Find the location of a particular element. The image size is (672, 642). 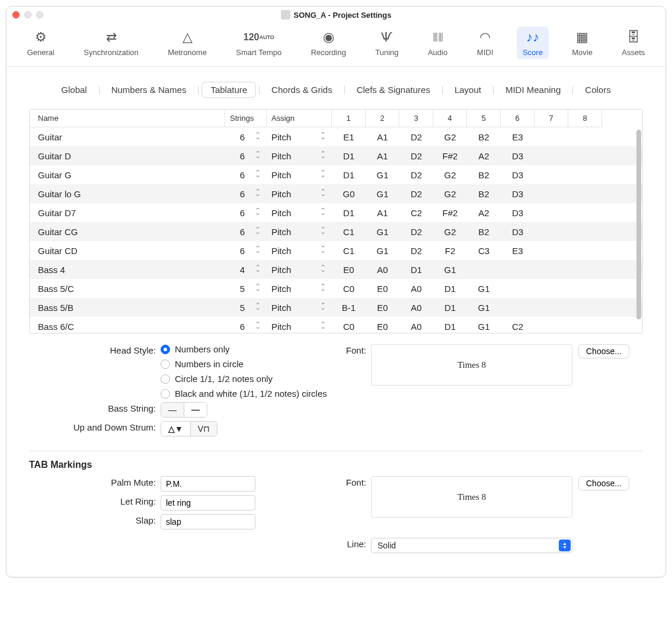

cell-string-5: C3 is located at coordinates (484, 251).